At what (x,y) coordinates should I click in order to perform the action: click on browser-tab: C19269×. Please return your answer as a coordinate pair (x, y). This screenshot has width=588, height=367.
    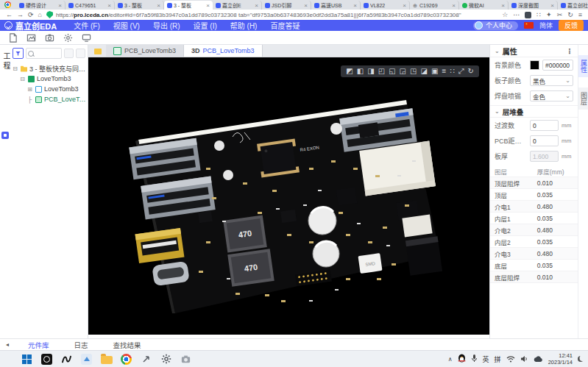
    Looking at the image, I should click on (434, 5).